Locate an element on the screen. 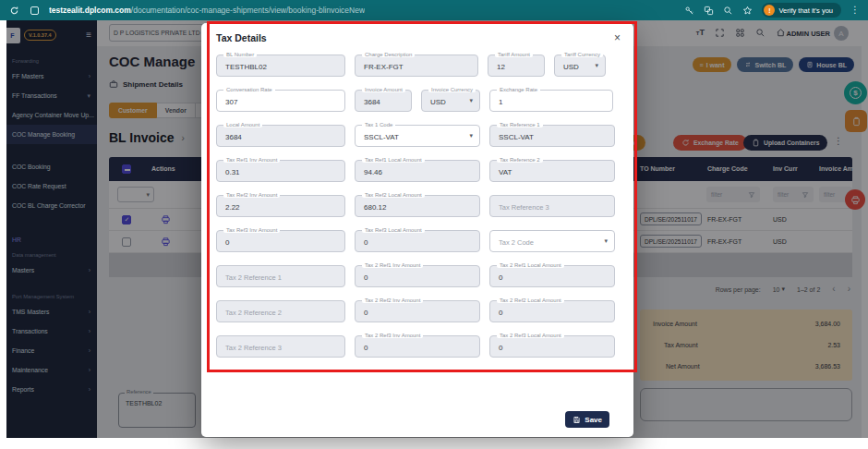 Image resolution: width=868 pixels, height=449 pixels. url-path: /documentation/coc-manage-shipments/view… is located at coordinates (247, 10).